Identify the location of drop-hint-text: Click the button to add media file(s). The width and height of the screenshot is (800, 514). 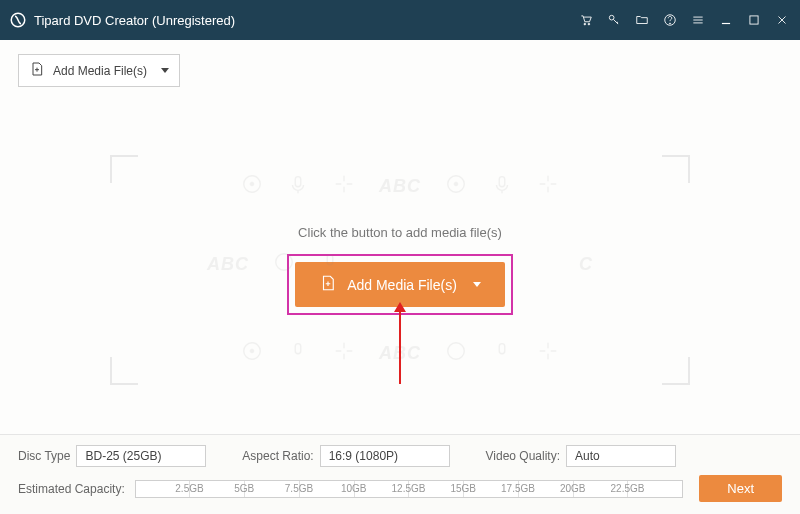
(400, 232).